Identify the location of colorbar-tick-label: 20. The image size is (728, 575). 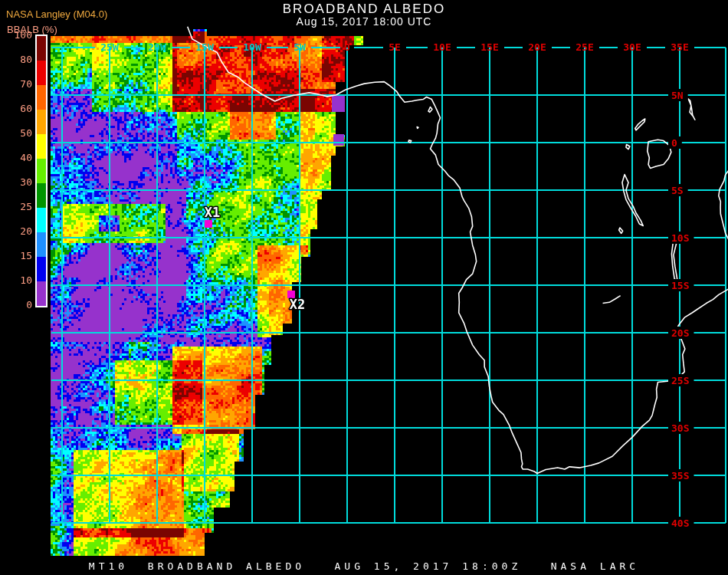
(18, 232).